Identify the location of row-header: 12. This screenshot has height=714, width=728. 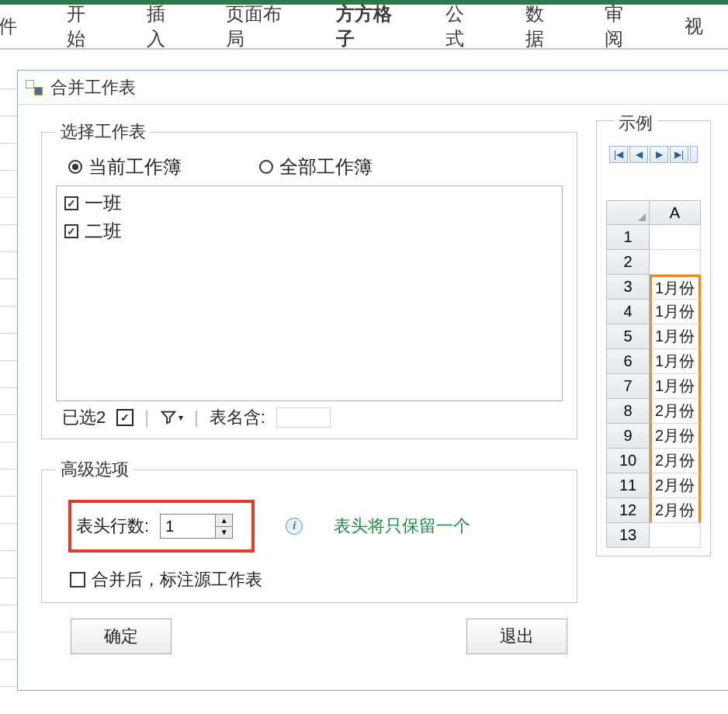
(628, 511).